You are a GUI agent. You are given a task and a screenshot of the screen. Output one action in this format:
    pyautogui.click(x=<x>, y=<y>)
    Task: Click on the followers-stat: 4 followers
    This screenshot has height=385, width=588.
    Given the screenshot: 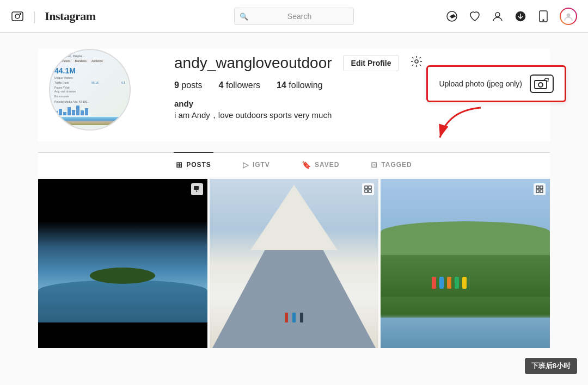 What is the action you would take?
    pyautogui.click(x=240, y=85)
    